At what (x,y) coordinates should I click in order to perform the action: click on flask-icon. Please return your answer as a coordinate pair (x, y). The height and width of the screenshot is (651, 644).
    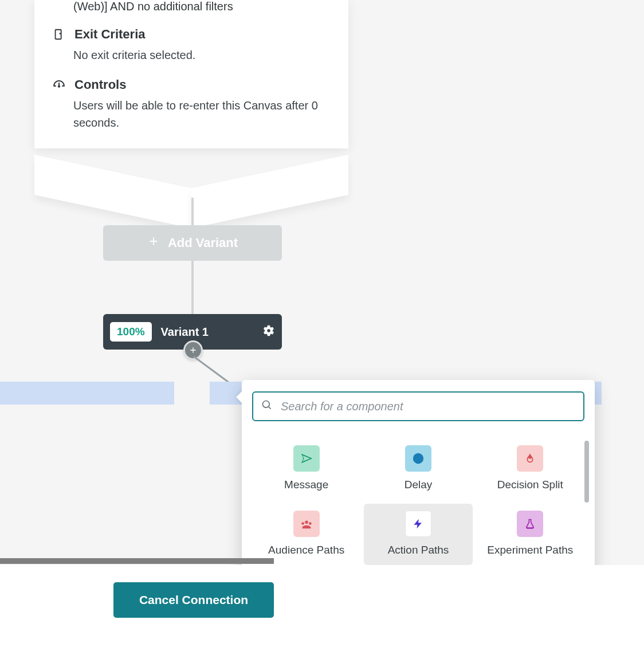
    Looking at the image, I should click on (530, 524).